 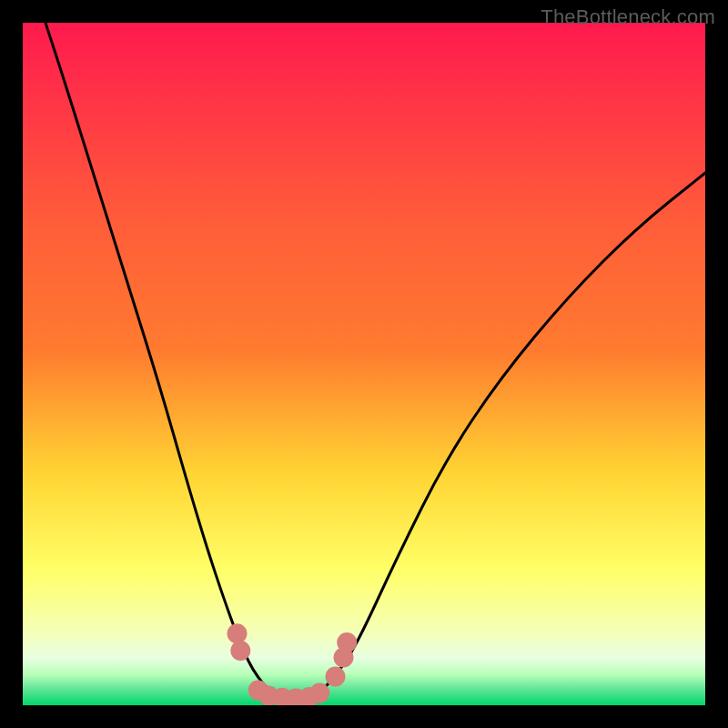 I want to click on watermark-text: TheBottleneck.com, so click(x=628, y=17).